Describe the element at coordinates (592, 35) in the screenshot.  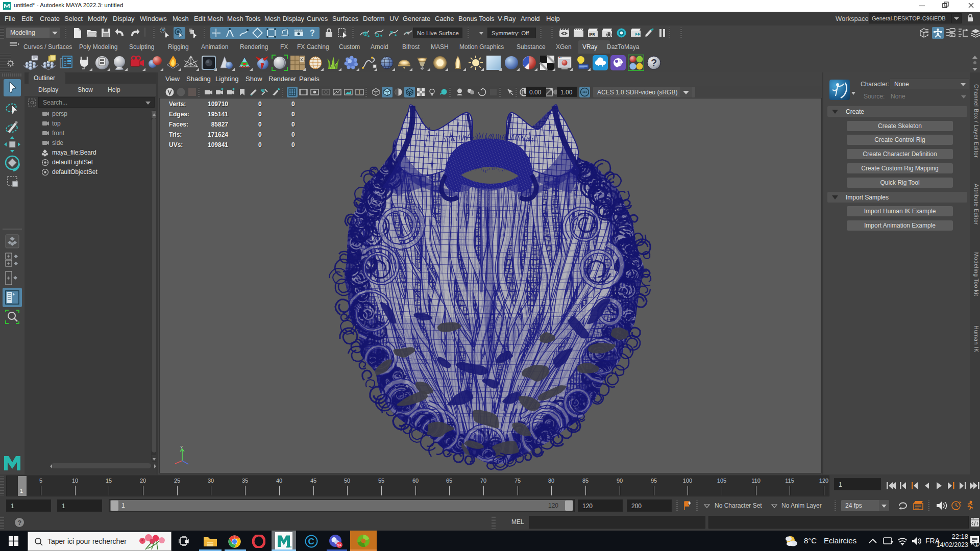
I see `svg-text: IPR` at that location.